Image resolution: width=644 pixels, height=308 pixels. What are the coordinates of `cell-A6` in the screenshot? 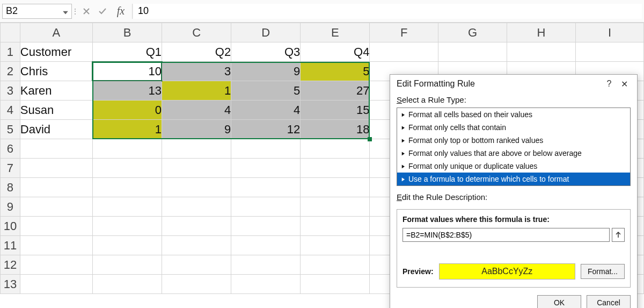 It's located at (56, 149).